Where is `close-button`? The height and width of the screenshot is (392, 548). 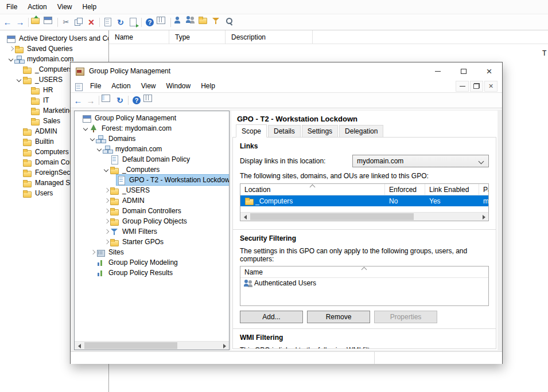 close-button is located at coordinates (489, 71).